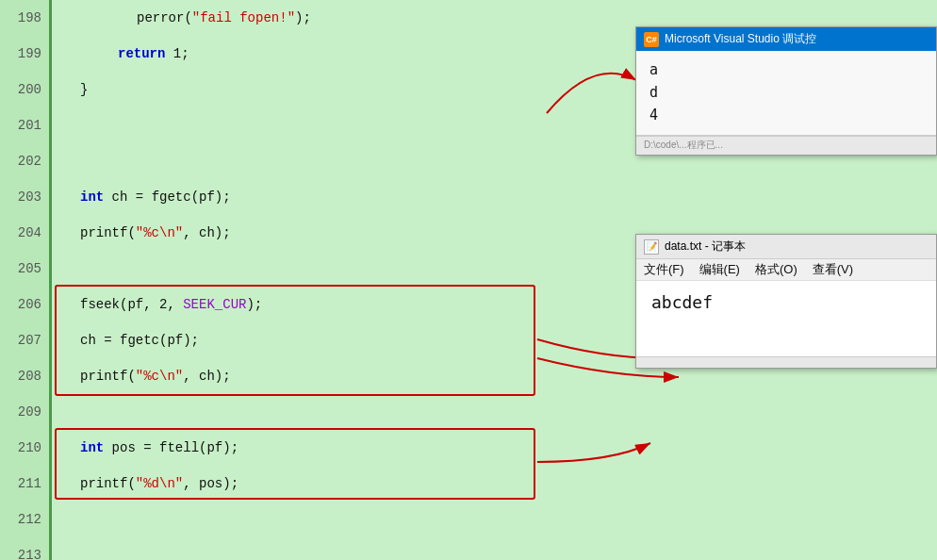 The height and width of the screenshot is (560, 937). Describe the element at coordinates (159, 484) in the screenshot. I see `code-text: printf("%d\n", pos);` at that location.